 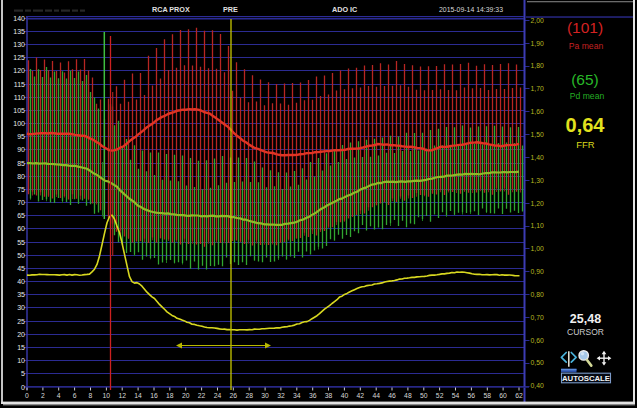 I want to click on svg-text: 95, so click(x=21, y=136).